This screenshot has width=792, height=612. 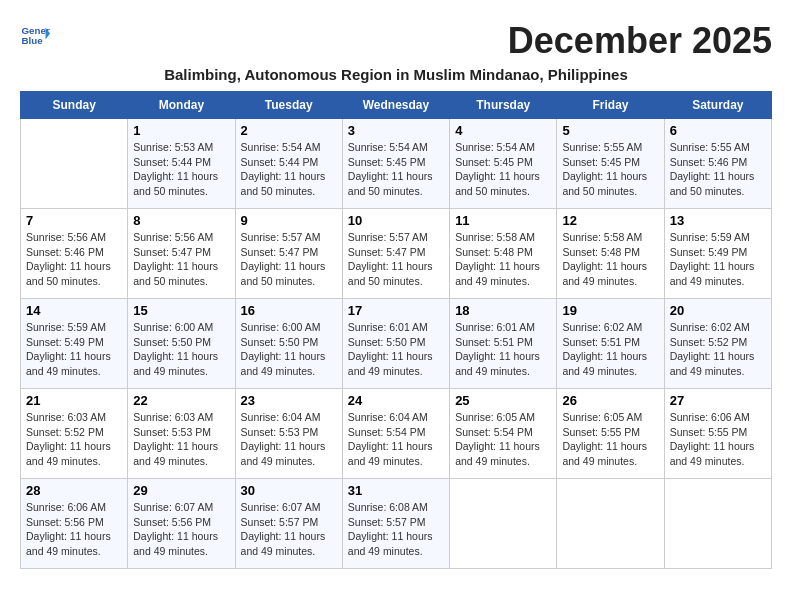 What do you see at coordinates (181, 440) in the screenshot?
I see `day-info: Sunrise: 6:03 AMSunset: 5:53 PMDaylight:…` at bounding box center [181, 440].